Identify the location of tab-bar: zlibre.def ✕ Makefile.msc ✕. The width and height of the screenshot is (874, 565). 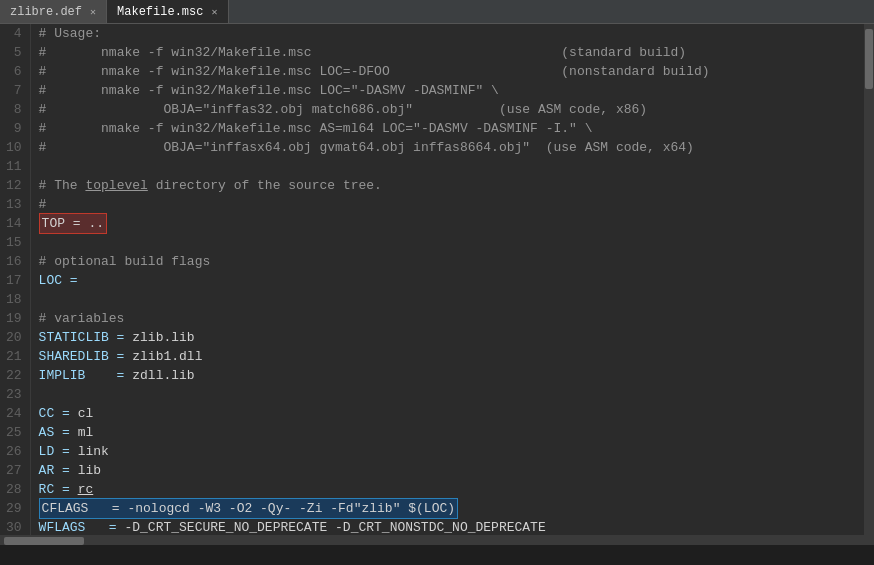
(437, 12).